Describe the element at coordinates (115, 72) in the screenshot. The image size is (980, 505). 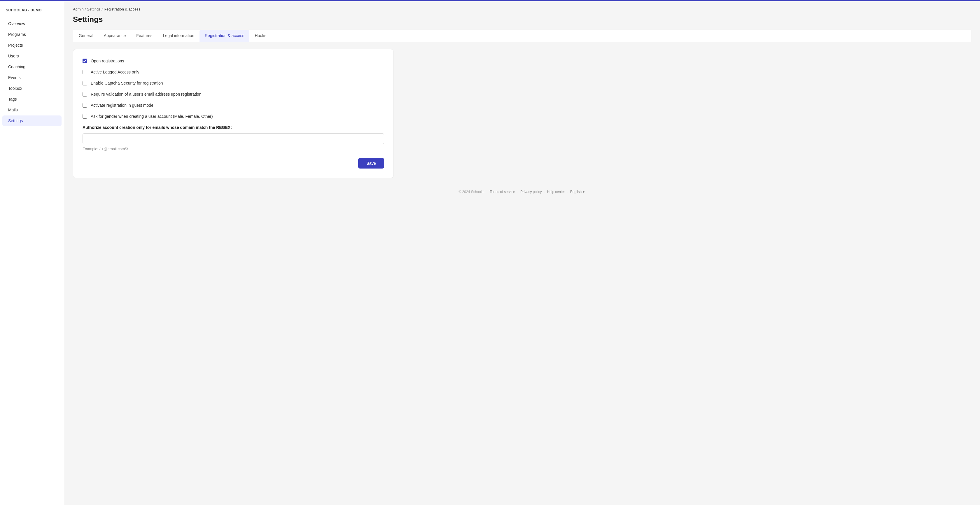
I see `checkbox-label-active-logged-access: Active Logged Access only` at that location.